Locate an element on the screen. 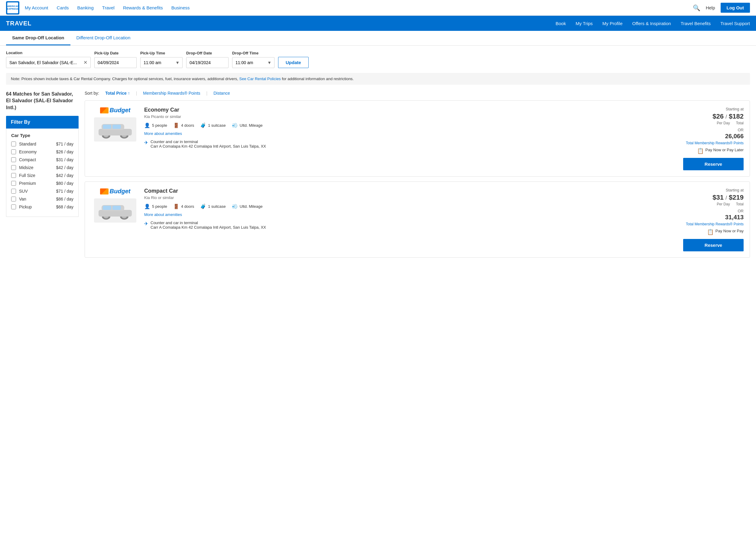 The height and width of the screenshot is (552, 756). dropoff-date-group: Drop-Off Date is located at coordinates (207, 59).